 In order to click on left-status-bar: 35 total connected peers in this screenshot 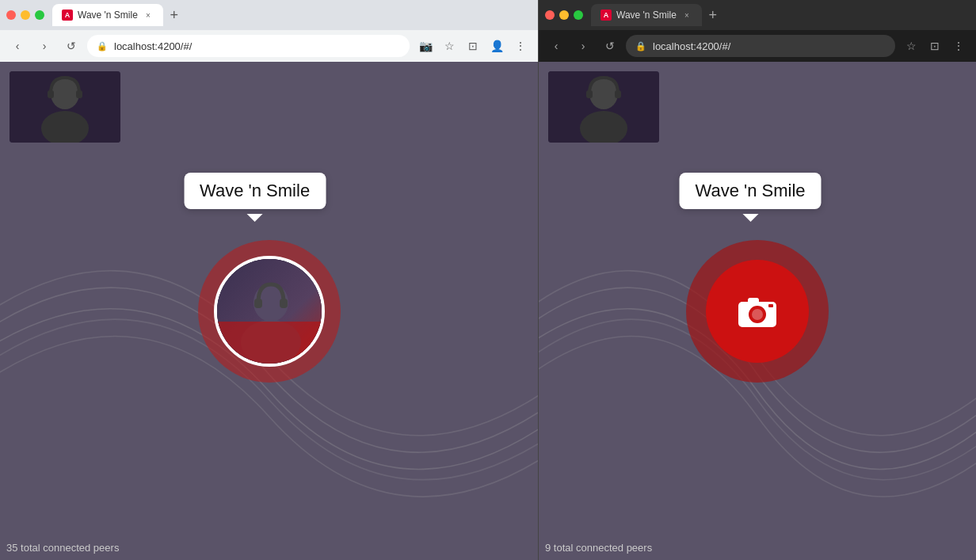, I will do `click(63, 548)`.